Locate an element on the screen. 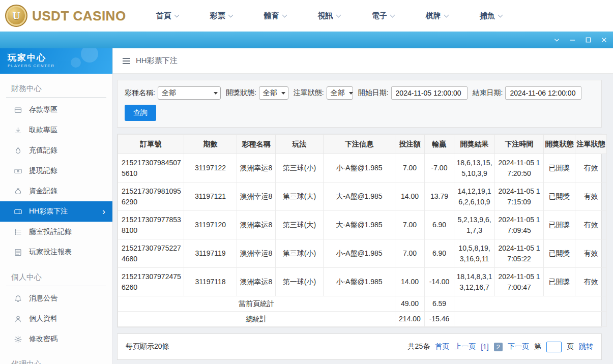 Image resolution: width=613 pixels, height=364 pixels. page-1-link: [1] is located at coordinates (485, 347).